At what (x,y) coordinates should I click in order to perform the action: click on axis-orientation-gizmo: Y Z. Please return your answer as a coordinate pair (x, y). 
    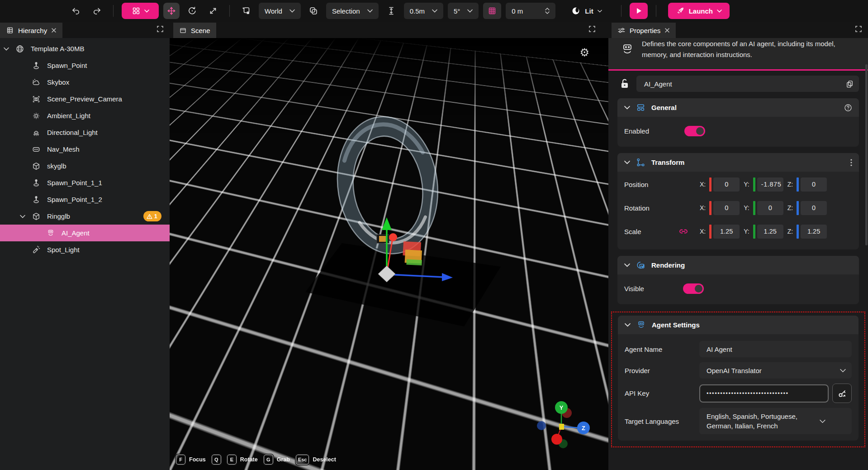
    Looking at the image, I should click on (561, 427).